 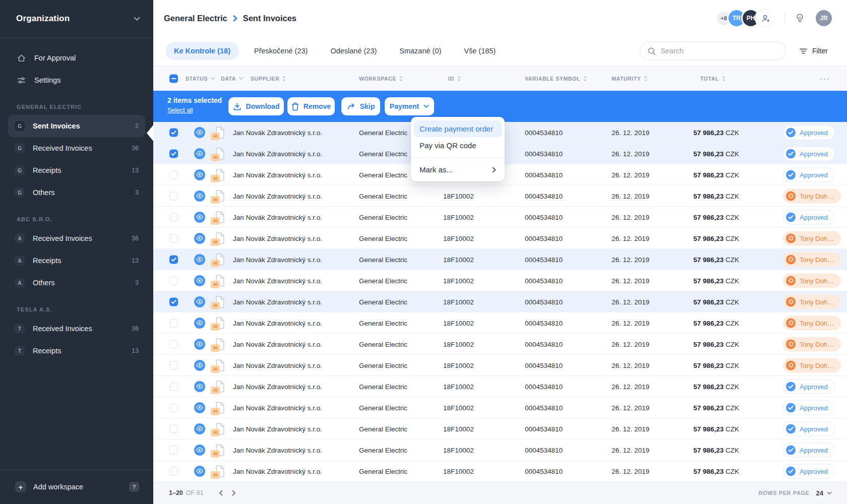 What do you see at coordinates (77, 170) in the screenshot?
I see `sidebar-item-general-electric-receipts: GReceipts13` at bounding box center [77, 170].